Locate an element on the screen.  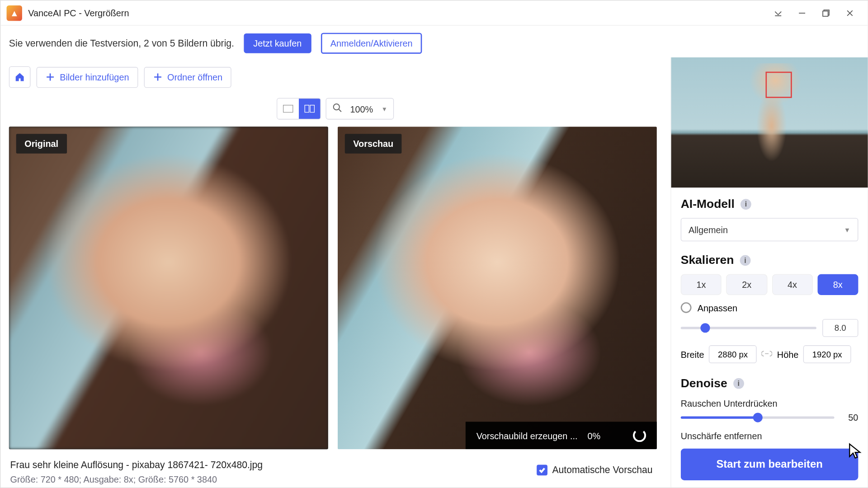
zoom-level-value: 100% is located at coordinates (362, 108).